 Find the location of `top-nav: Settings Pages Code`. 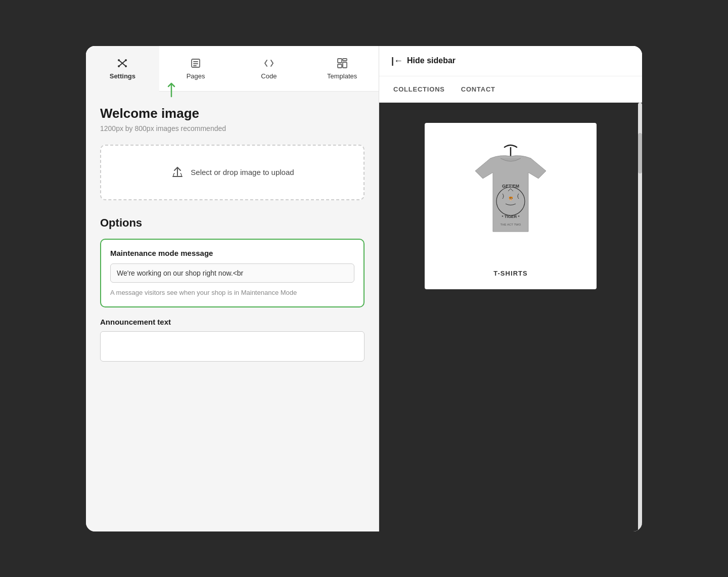

top-nav: Settings Pages Code is located at coordinates (233, 69).